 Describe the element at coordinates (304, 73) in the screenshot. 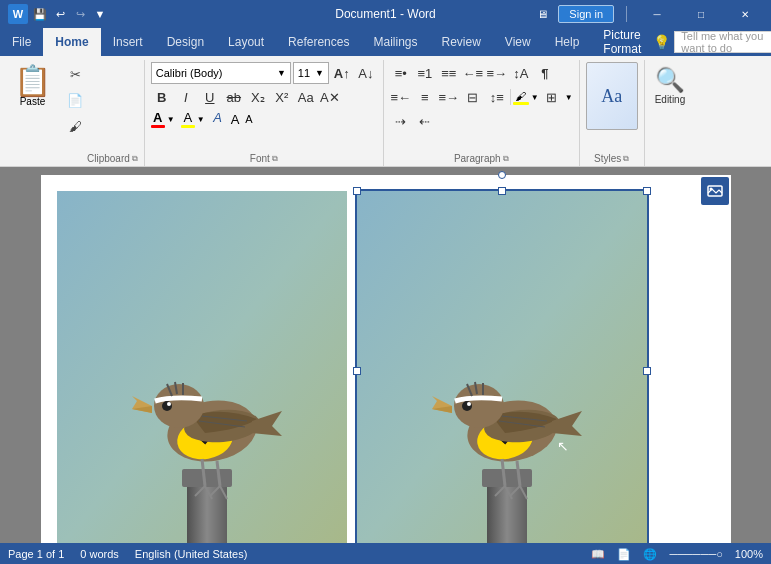

I see `font-size-value: 11` at that location.